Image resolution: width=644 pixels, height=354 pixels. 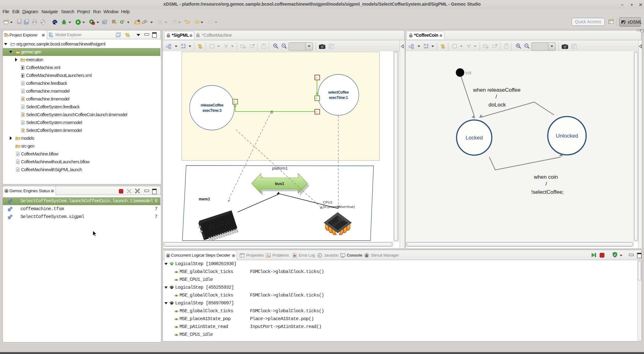 What do you see at coordinates (328, 202) in the screenshot?
I see `svg-text: CPU1` at bounding box center [328, 202].